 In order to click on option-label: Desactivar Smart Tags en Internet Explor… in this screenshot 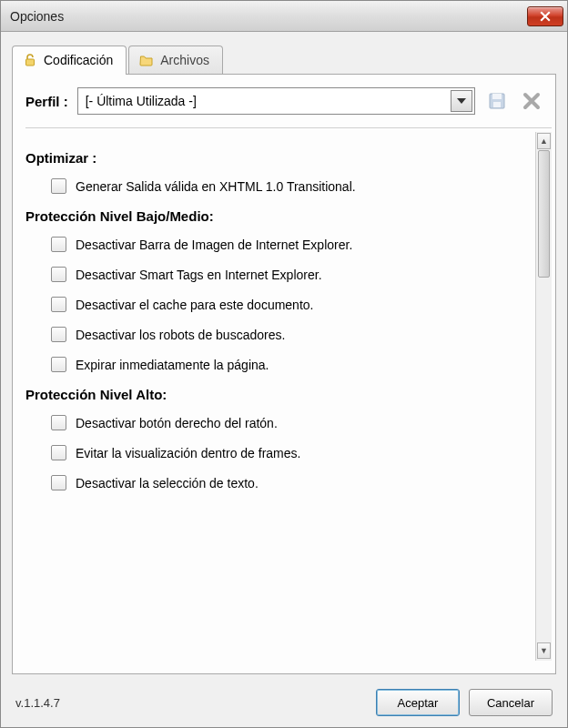, I will do `click(198, 275)`.